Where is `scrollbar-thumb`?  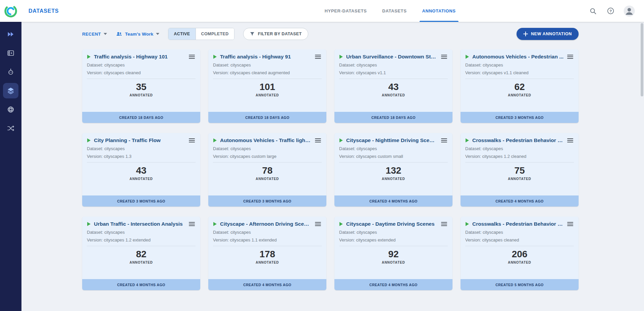
scrollbar-thumb is located at coordinates (642, 60).